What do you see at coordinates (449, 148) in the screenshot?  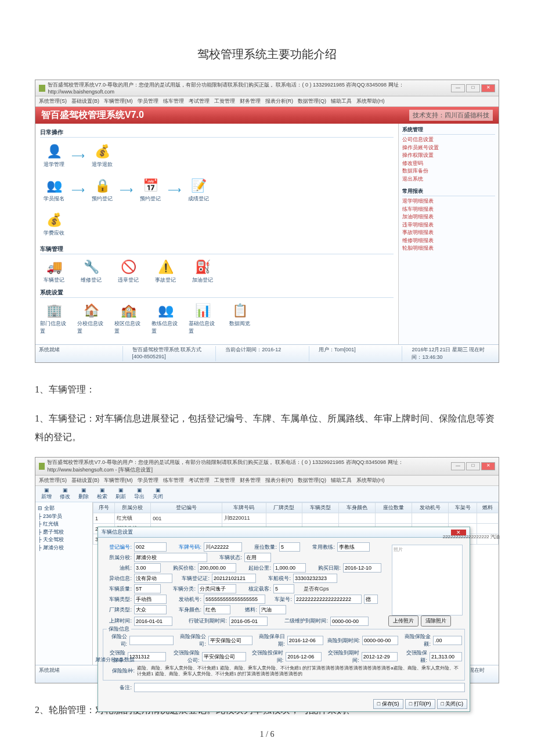 I see `link-item: 操作员账号设置` at bounding box center [449, 148].